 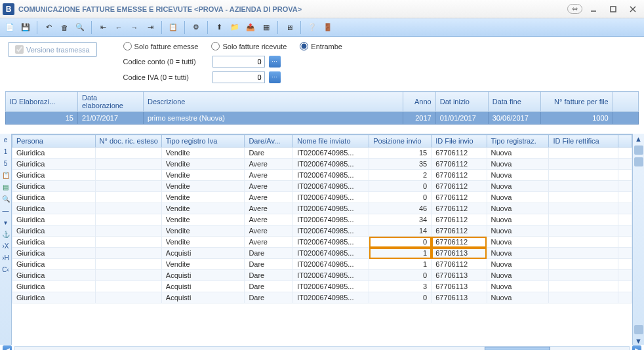 What do you see at coordinates (322, 63) in the screenshot?
I see `filter-panel: Versione trasmessa Solo fatture emesse S…` at bounding box center [322, 63].